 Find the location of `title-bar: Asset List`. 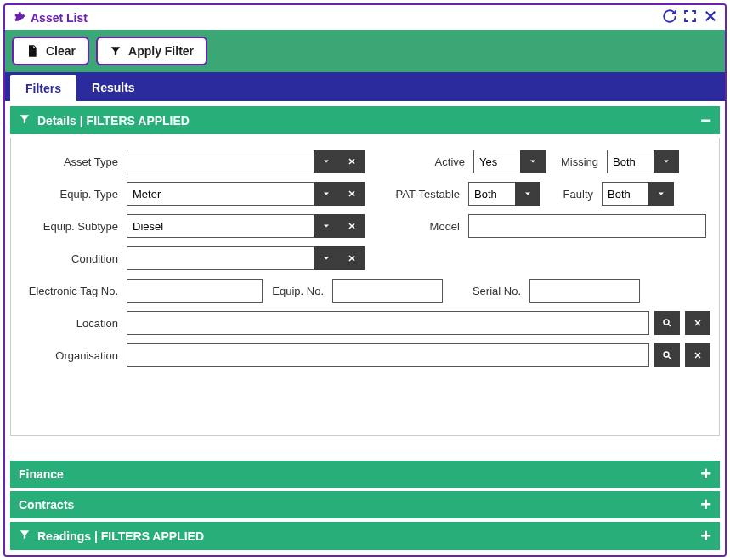

title-bar: Asset List is located at coordinates (365, 17).